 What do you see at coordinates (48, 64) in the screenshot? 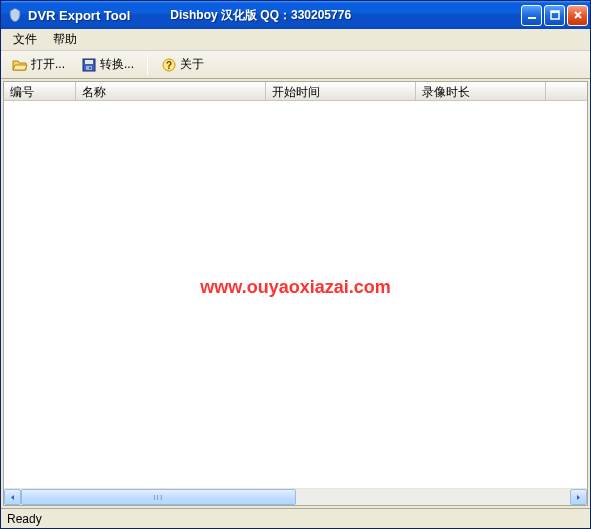
I see `open-label: 打开...` at bounding box center [48, 64].